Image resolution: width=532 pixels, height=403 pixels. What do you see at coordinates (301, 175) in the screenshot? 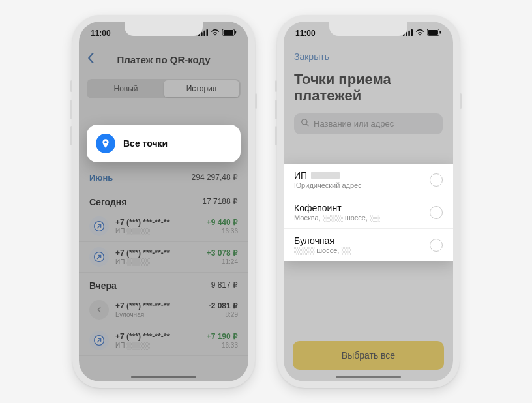
I see `option-name: ИП` at bounding box center [301, 175].